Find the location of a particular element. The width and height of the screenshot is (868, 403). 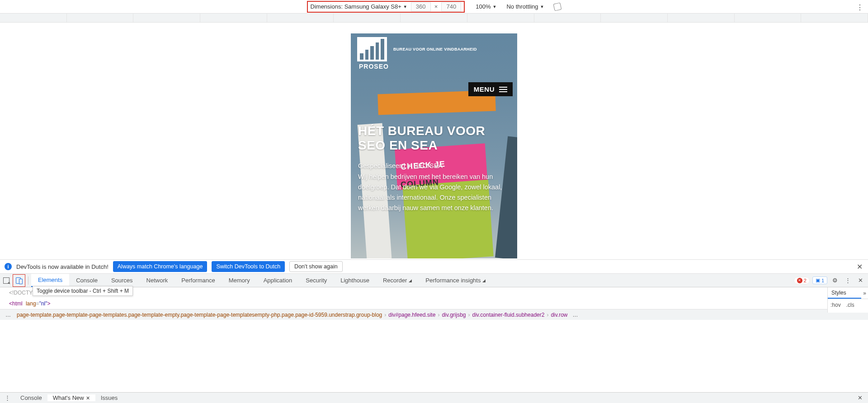

menu-button: MENU is located at coordinates (491, 89).